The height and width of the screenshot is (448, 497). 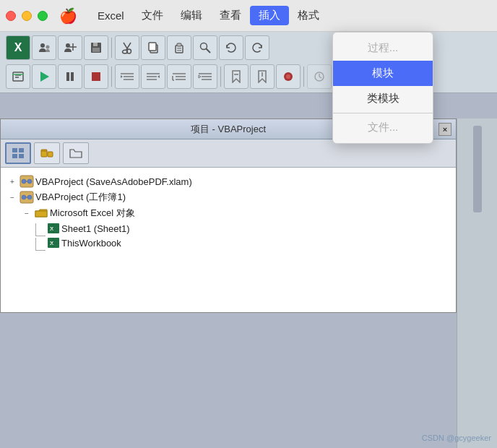 What do you see at coordinates (44, 77) in the screenshot?
I see `tb-btn-run` at bounding box center [44, 77].